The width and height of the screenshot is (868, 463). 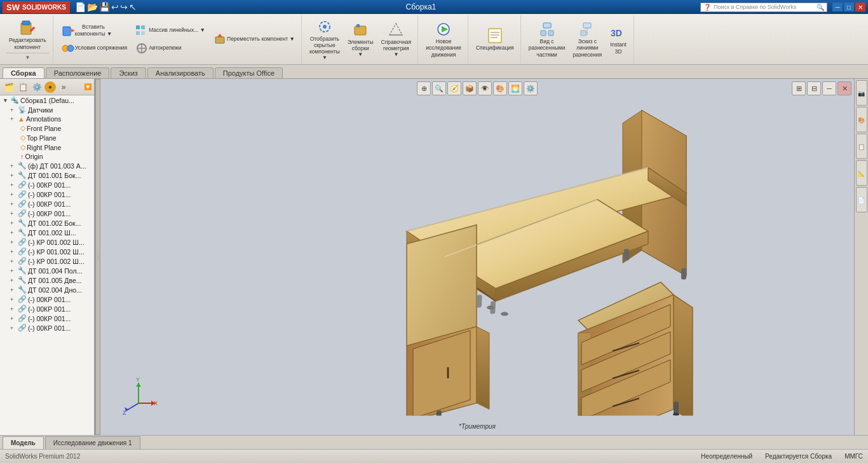 What do you see at coordinates (325, 39) in the screenshot?
I see `show-hidden-button: Отобразитьскрытыекомпоненты ▼` at bounding box center [325, 39].